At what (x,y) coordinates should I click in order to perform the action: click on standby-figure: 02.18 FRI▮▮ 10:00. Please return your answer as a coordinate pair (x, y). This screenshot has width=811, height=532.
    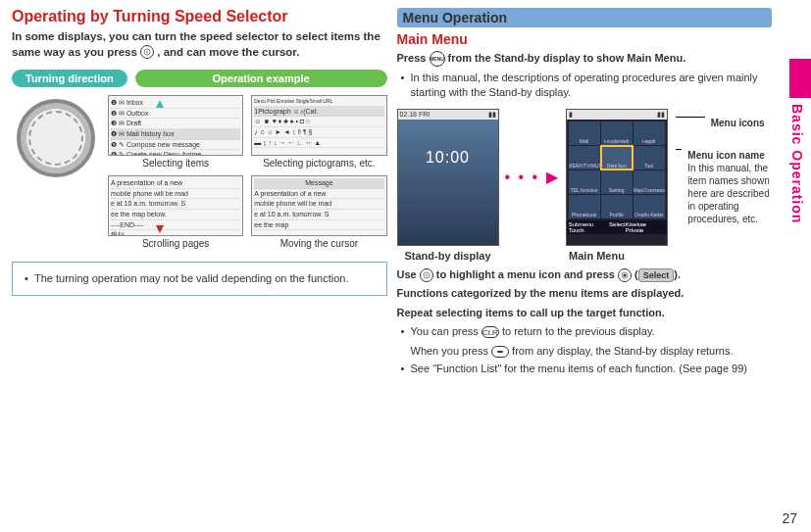
    Looking at the image, I should click on (448, 177).